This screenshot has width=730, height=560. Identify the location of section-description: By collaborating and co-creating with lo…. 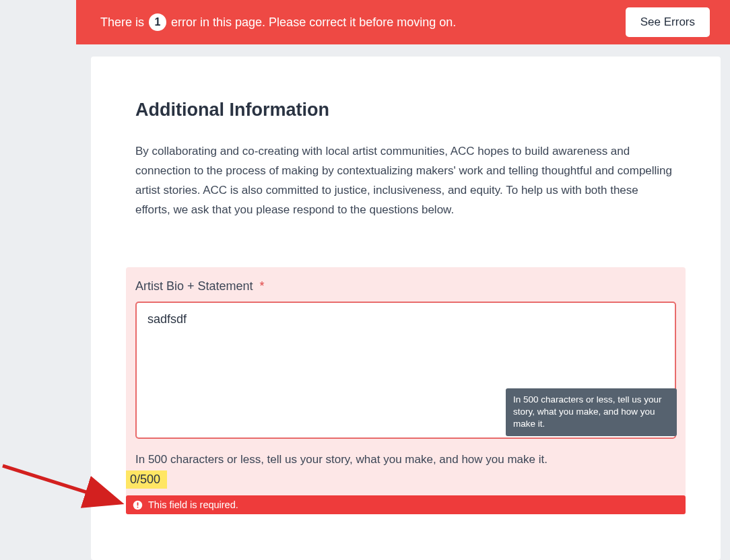
(405, 181).